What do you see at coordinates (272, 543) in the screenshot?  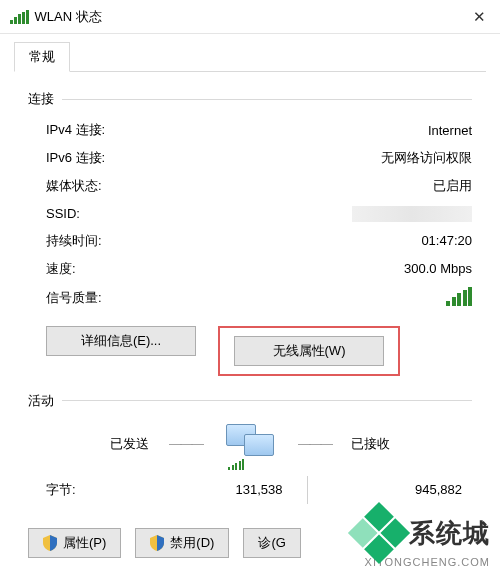 I see `diagnose-button-label: 诊(G` at bounding box center [272, 543].